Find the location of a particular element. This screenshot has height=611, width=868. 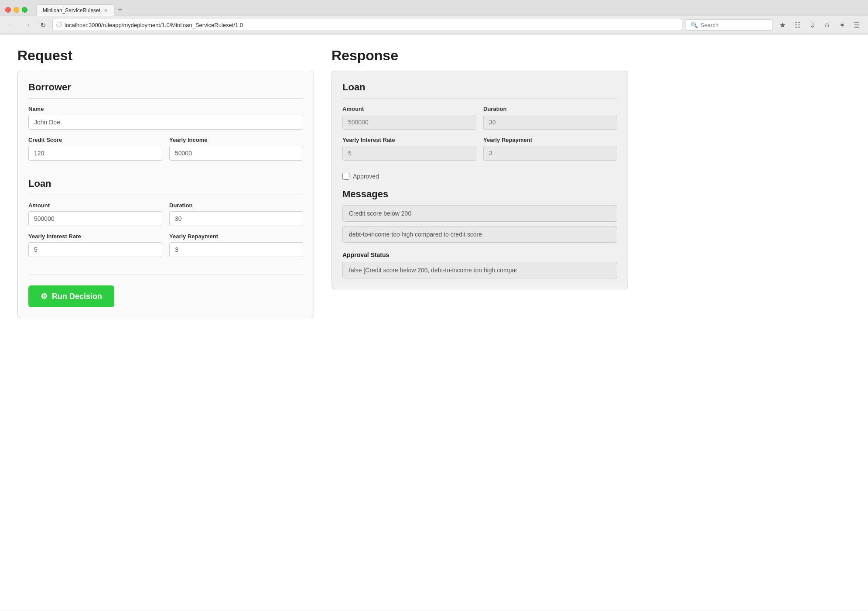

messages-title: Messages is located at coordinates (480, 194).